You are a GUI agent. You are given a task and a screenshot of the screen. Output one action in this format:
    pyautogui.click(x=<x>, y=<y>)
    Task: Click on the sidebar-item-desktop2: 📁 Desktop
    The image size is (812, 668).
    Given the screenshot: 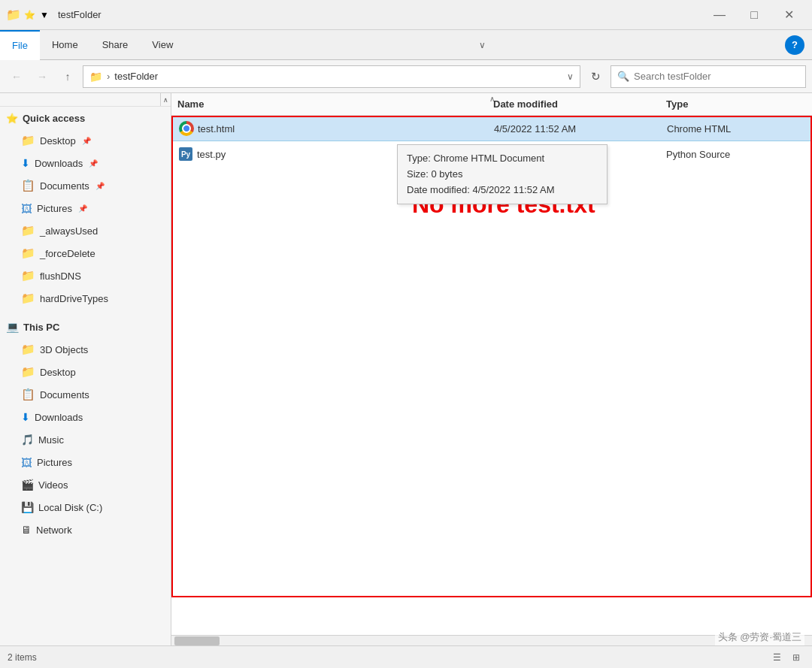 What is the action you would take?
    pyautogui.click(x=86, y=372)
    